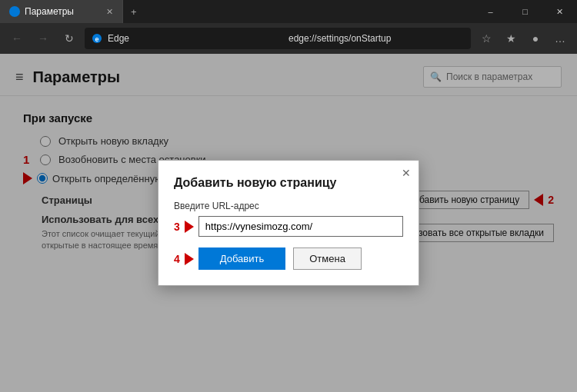 This screenshot has height=392, width=577. I want to click on refresh-button: ↻, so click(69, 38).